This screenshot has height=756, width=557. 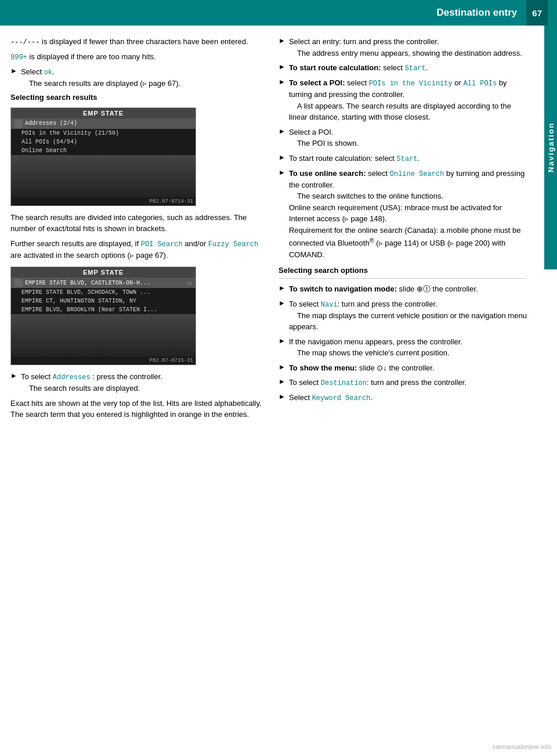 What do you see at coordinates (72, 377) in the screenshot?
I see `code-addresses: Addresses` at bounding box center [72, 377].